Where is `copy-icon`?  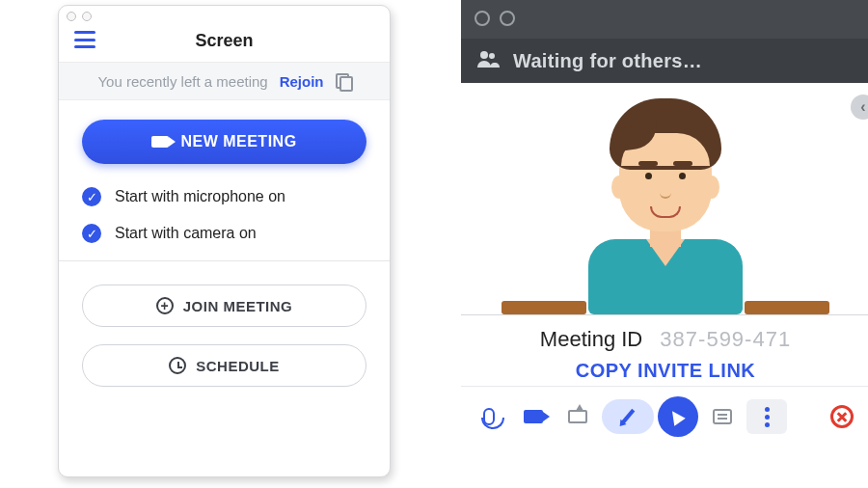 copy-icon is located at coordinates (343, 81).